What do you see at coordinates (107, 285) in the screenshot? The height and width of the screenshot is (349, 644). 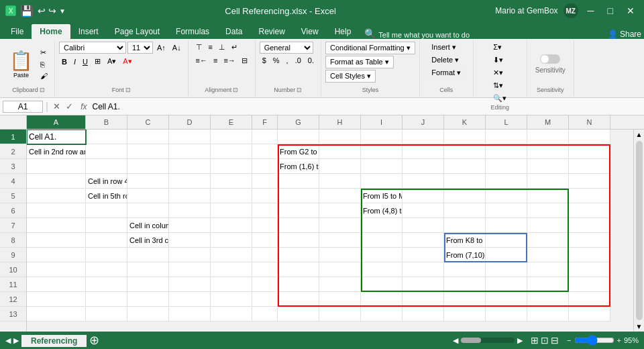 I see `cell-b11` at bounding box center [107, 285].